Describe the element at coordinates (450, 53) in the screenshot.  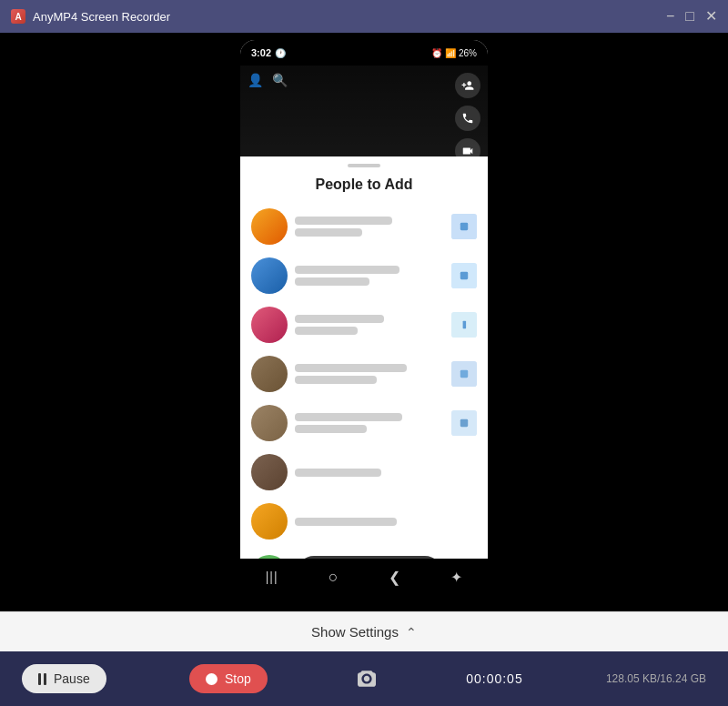
I see `wifi-icon: 📶` at that location.